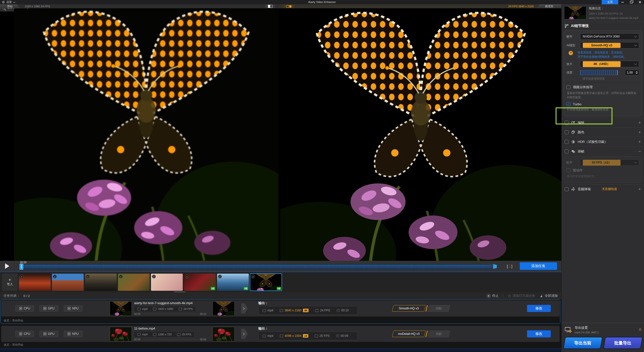 Image resolution: width=644 pixels, height=352 pixels. Describe the element at coordinates (10, 6) in the screenshot. I see `tab-original: 原始` at that location.